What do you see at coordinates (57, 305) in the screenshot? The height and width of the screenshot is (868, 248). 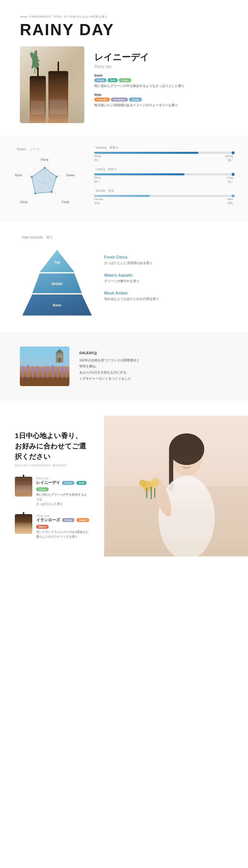 I see `svg-text: Base` at bounding box center [57, 305].